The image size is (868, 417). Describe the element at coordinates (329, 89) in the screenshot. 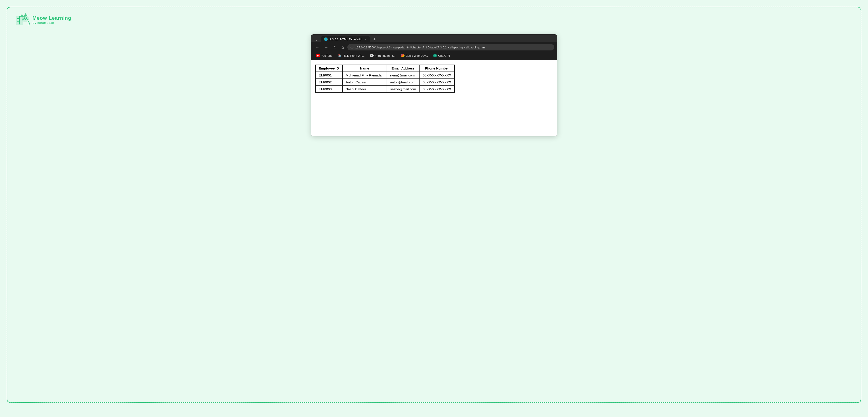

I see `table-cell: EMP003` at that location.